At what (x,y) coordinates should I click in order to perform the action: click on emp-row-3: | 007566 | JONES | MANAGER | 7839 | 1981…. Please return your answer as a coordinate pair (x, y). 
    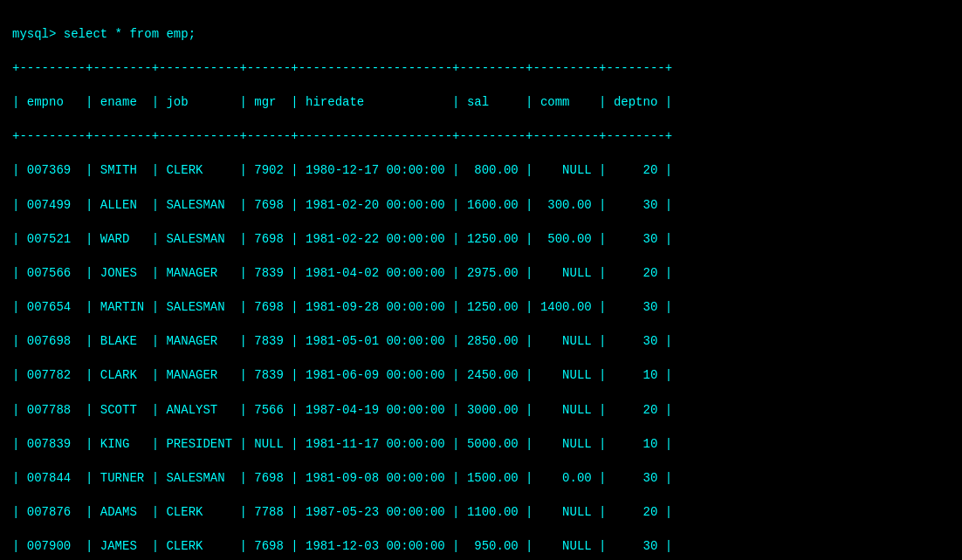
    Looking at the image, I should click on (342, 273).